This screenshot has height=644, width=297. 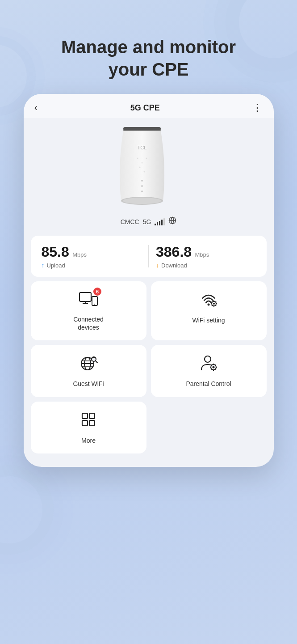 What do you see at coordinates (36, 108) in the screenshot?
I see `back-button: ‹` at bounding box center [36, 108].